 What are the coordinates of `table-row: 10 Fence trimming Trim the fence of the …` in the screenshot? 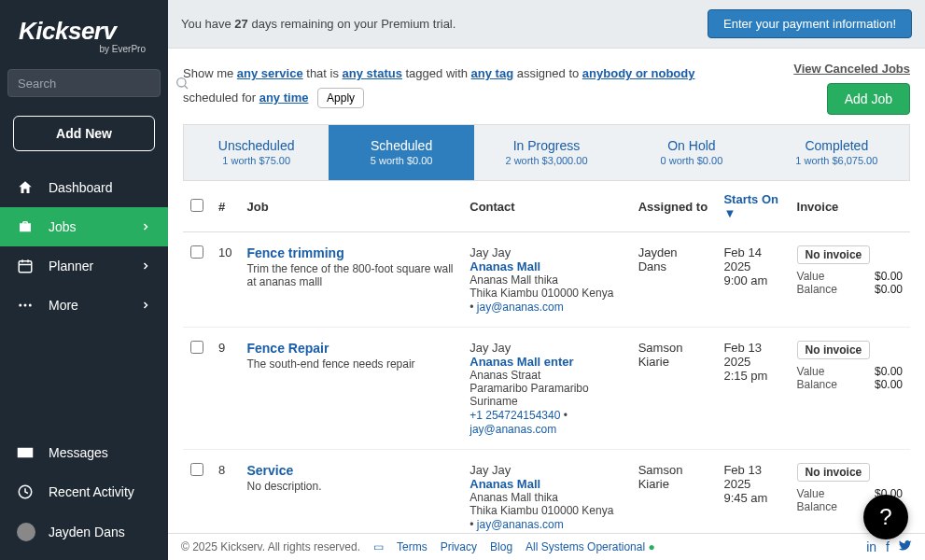 It's located at (547, 280).